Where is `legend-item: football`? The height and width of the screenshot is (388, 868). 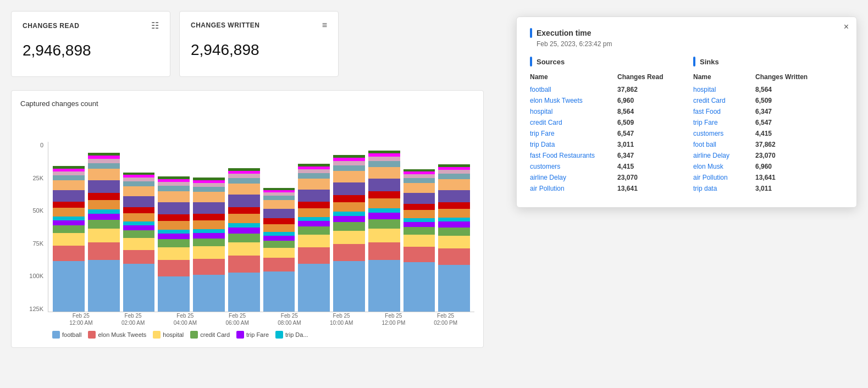 legend-item: football is located at coordinates (67, 335).